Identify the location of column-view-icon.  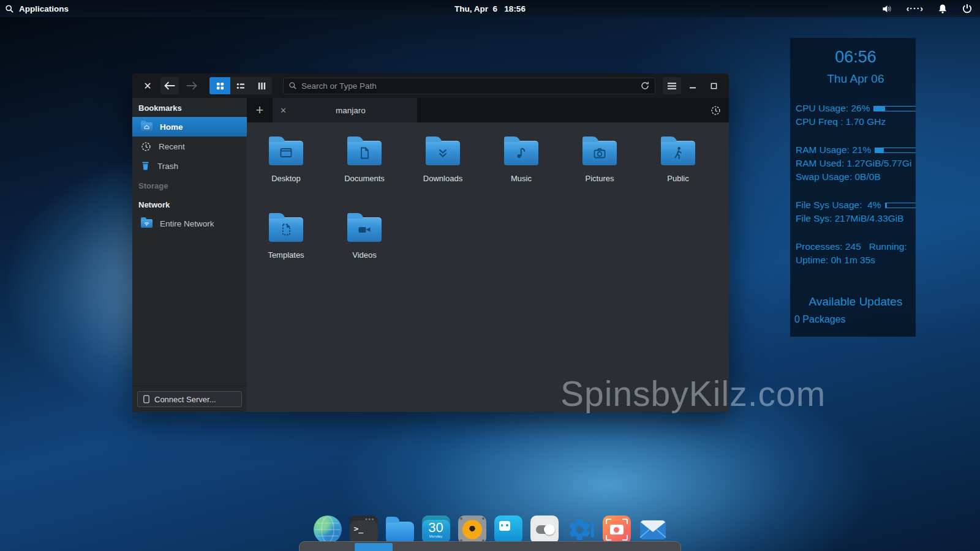
(262, 86).